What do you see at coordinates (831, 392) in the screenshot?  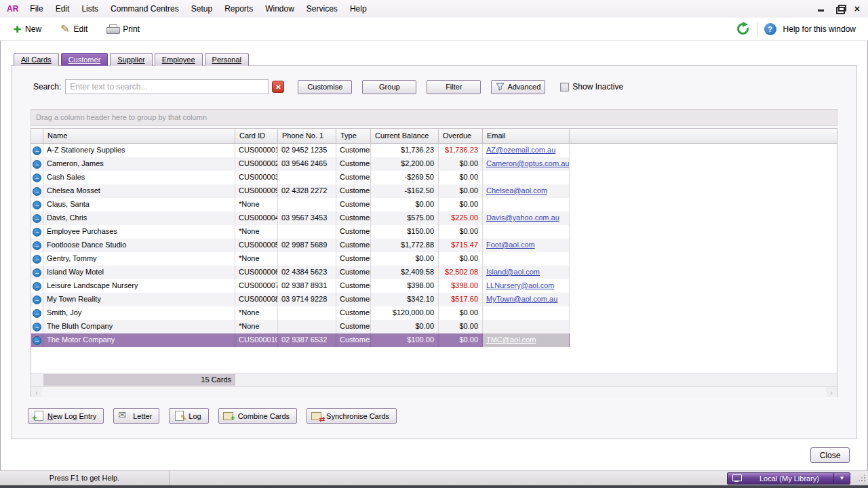 I see `scroll-right-icon: ›` at bounding box center [831, 392].